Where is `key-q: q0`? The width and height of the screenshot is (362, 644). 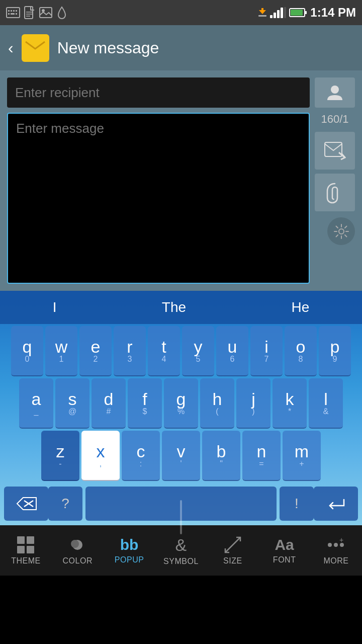 key-q: q0 is located at coordinates (27, 351).